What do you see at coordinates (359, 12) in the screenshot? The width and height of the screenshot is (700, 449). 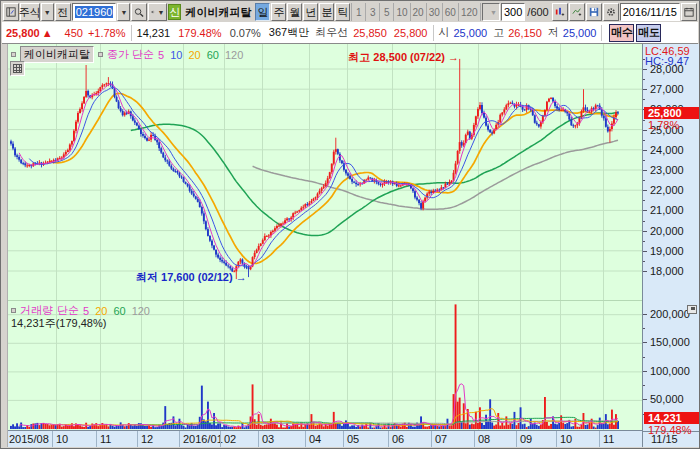 I see `interval-button-1: 1` at bounding box center [359, 12].